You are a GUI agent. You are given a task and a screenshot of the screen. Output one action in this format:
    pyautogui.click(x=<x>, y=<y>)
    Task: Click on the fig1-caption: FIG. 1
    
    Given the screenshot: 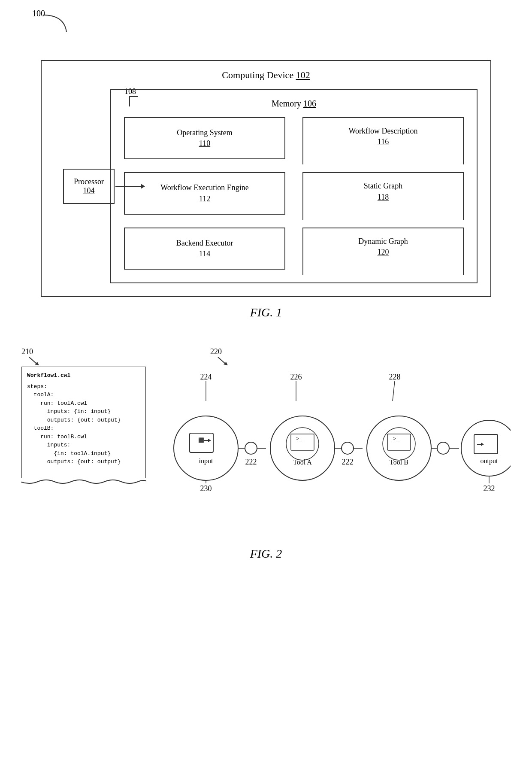 What is the action you would take?
    pyautogui.click(x=266, y=313)
    